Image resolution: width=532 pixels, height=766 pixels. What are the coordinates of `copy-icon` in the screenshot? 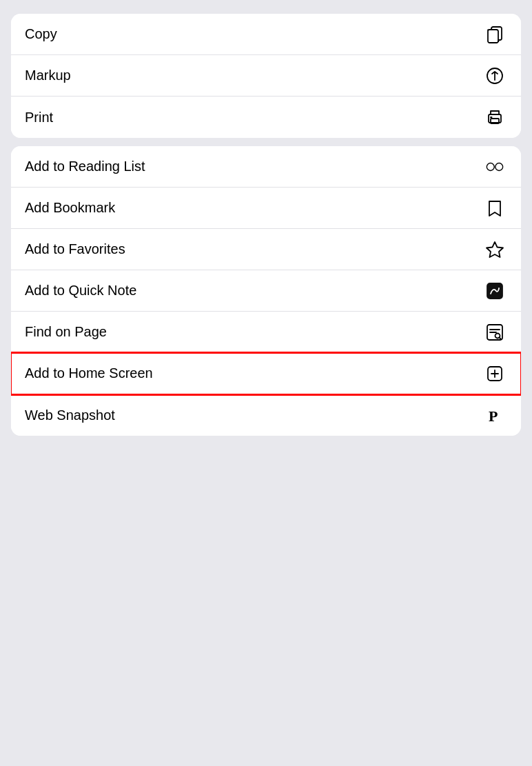 It's located at (495, 34).